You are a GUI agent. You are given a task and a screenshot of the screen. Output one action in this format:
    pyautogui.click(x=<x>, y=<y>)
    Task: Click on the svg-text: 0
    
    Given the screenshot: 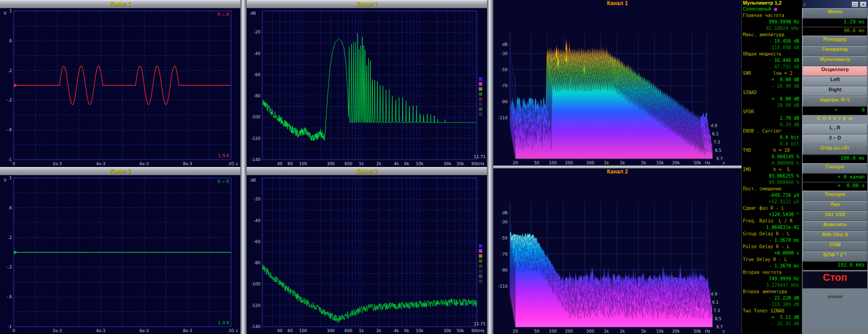 What is the action you would take?
    pyautogui.click(x=14, y=331)
    